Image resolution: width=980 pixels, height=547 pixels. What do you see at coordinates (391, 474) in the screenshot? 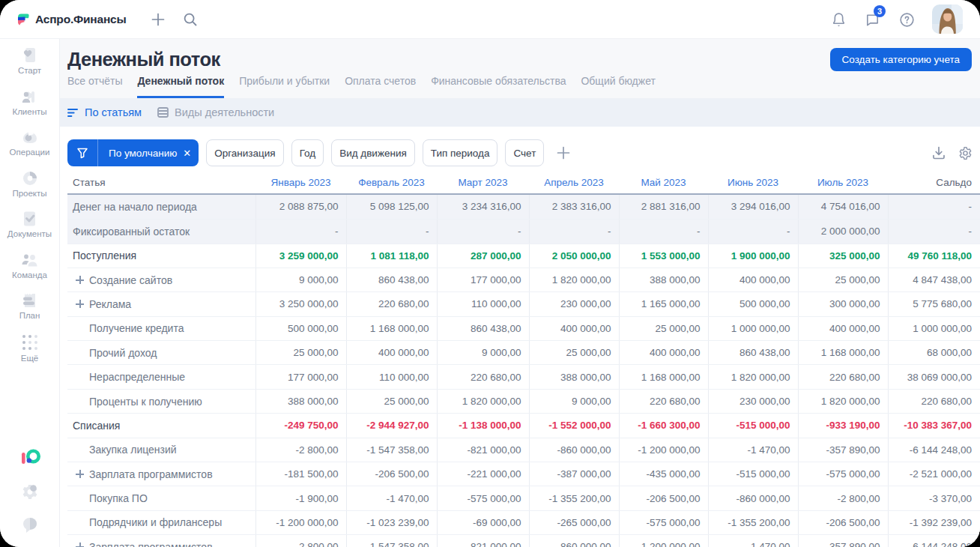
I see `value-cell: -206 500,00` at bounding box center [391, 474].